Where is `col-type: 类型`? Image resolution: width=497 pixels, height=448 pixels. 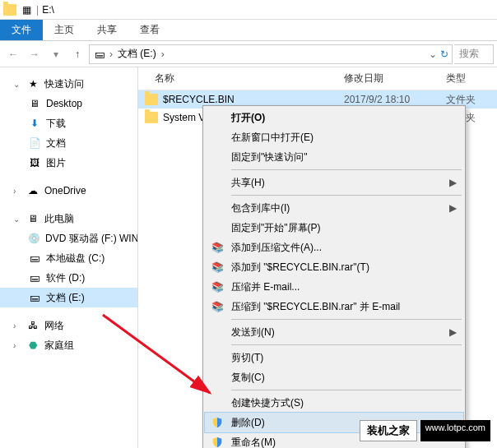 col-type: 类型 is located at coordinates (471, 79).